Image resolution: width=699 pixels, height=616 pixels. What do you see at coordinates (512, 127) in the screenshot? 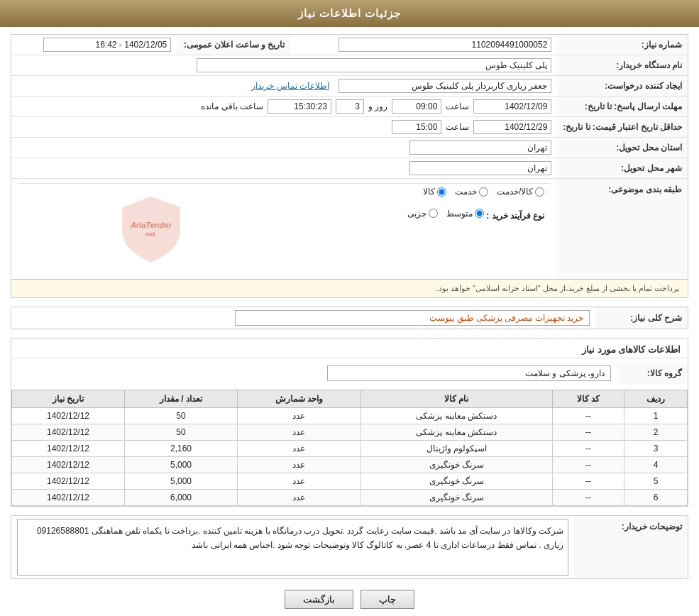
I see `hadaqal-date: 1402/12/29` at bounding box center [512, 127].